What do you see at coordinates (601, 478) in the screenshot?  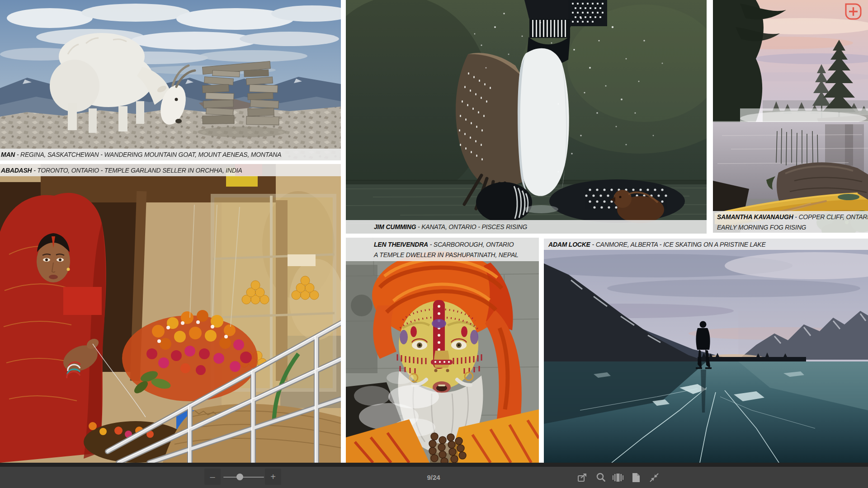 I see `search-zoom-button` at bounding box center [601, 478].